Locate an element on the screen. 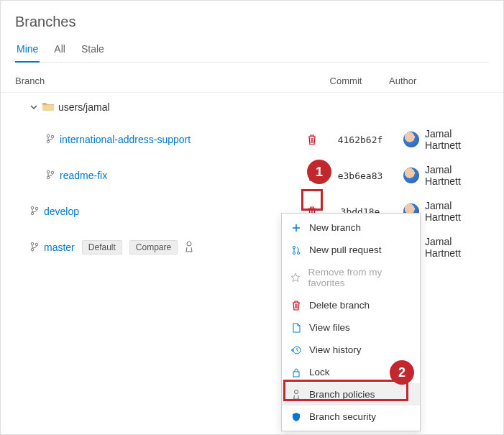 The width and height of the screenshot is (504, 435). plus-icon is located at coordinates (296, 228).